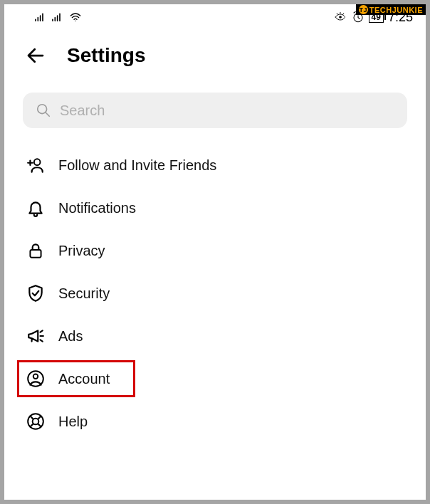  I want to click on menu-item-follow-invite: Follow and Invite Friends, so click(215, 165).